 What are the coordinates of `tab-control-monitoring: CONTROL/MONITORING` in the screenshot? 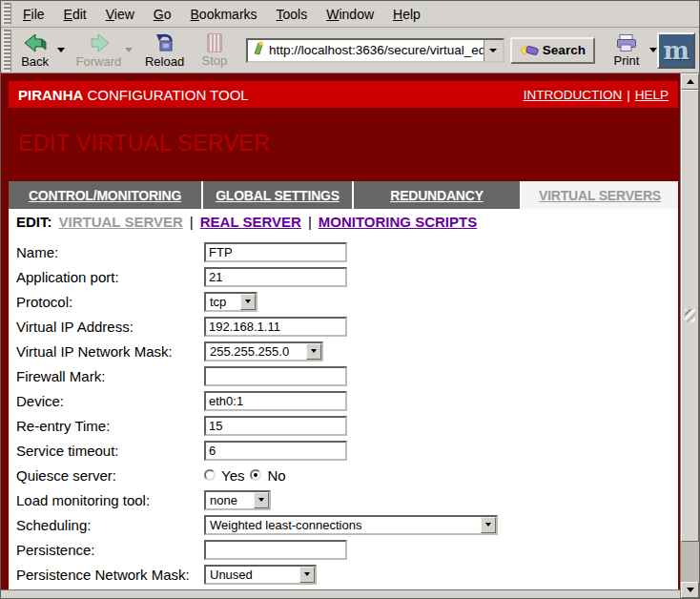 It's located at (105, 195).